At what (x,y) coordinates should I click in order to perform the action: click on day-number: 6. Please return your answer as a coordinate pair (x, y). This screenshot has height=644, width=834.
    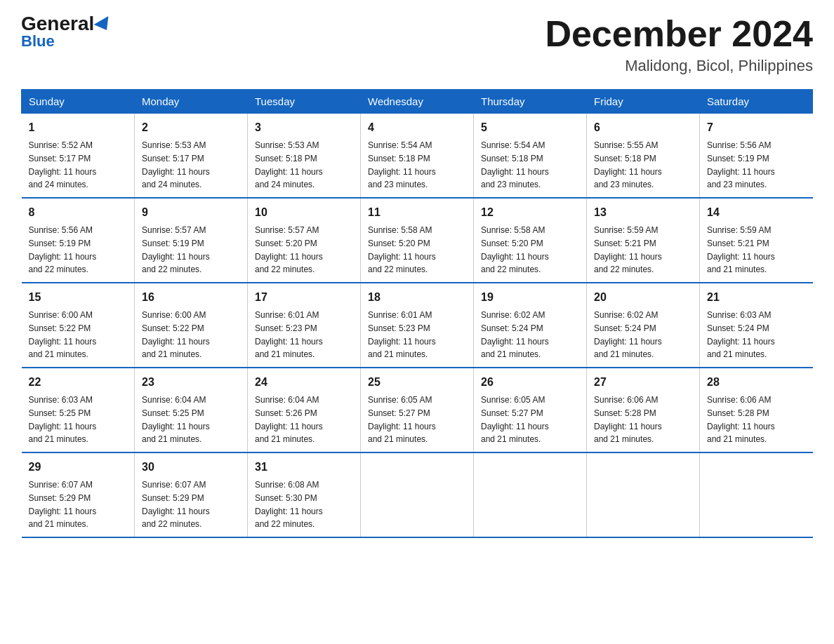
    Looking at the image, I should click on (643, 128).